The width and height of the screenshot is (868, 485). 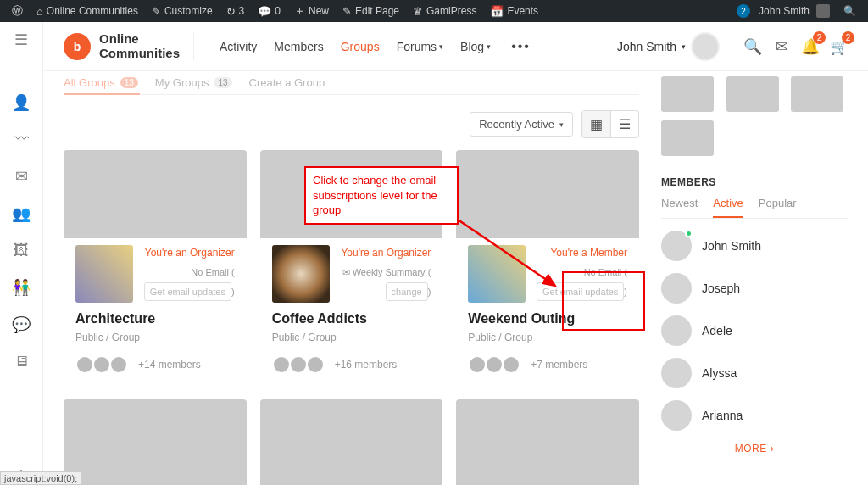 What do you see at coordinates (371, 12) in the screenshot?
I see `wp-edit: ✎Edit Page` at bounding box center [371, 12].